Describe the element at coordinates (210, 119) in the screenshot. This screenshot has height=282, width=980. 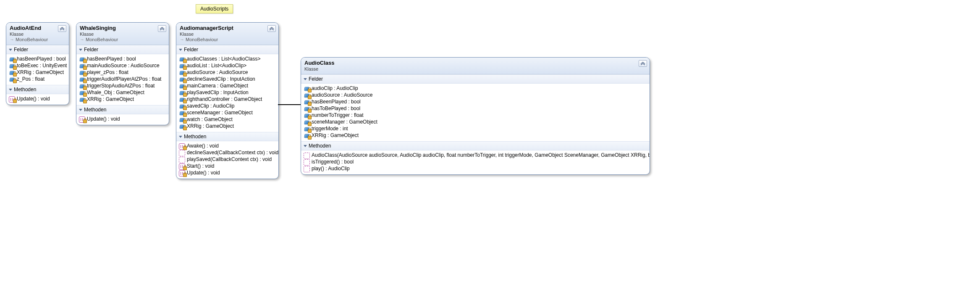
I see `member-signature: watch : GameObject` at that location.